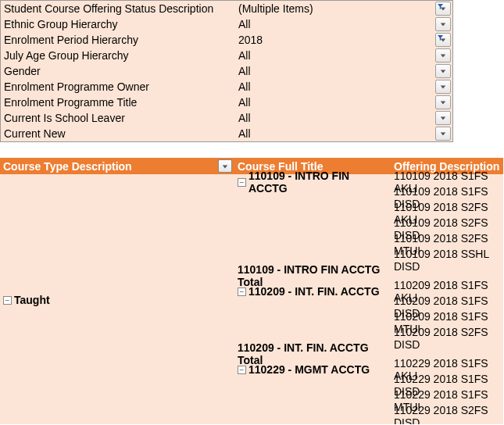 Image resolution: width=504 pixels, height=425 pixels. Describe the element at coordinates (447, 260) in the screenshot. I see `offering-cell: 110109 2018 SSHL DISD` at that location.